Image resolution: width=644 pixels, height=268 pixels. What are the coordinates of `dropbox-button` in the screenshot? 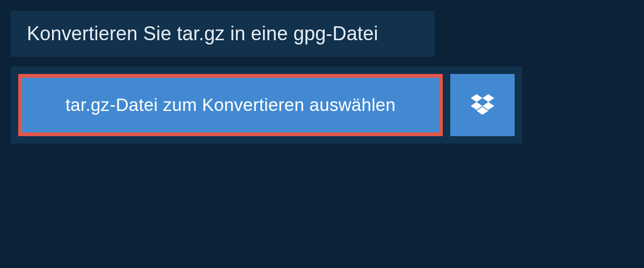 It's located at (482, 105).